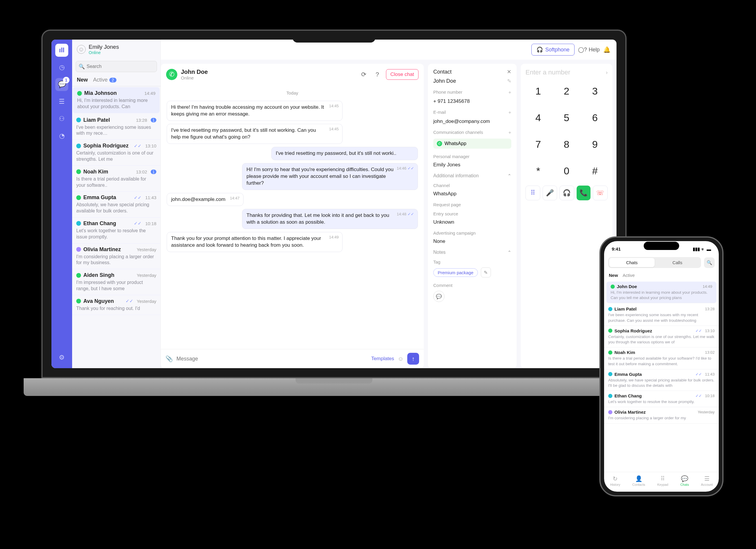  What do you see at coordinates (509, 81) in the screenshot?
I see `edit-name-icon: ✎` at bounding box center [509, 81].